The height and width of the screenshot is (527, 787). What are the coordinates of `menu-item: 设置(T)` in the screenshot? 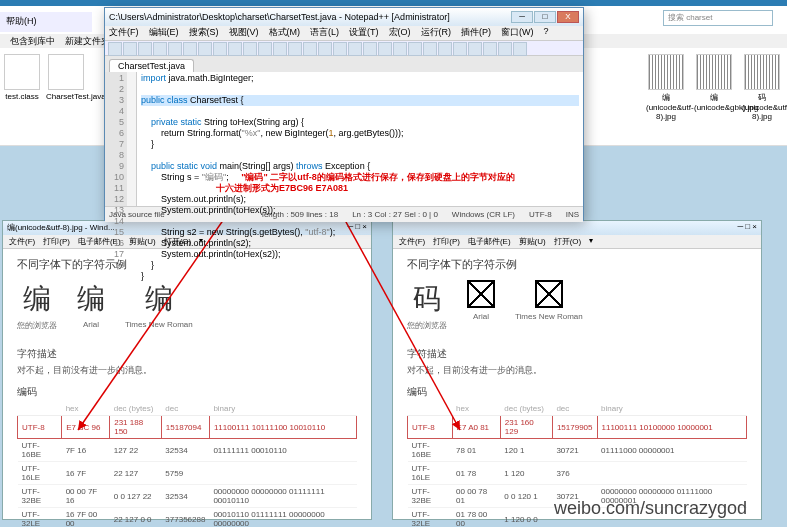 It's located at (364, 33).